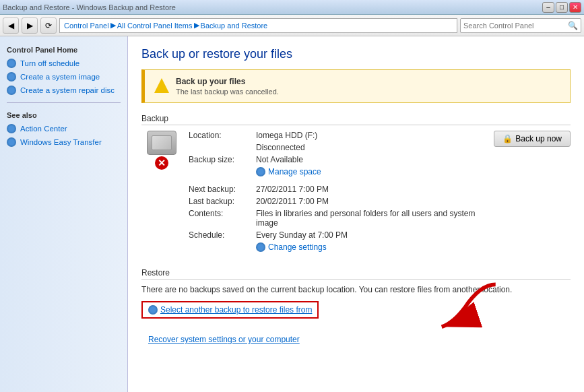  Describe the element at coordinates (532, 139) in the screenshot. I see `backup-now-button: 🔒 Back up now` at that location.